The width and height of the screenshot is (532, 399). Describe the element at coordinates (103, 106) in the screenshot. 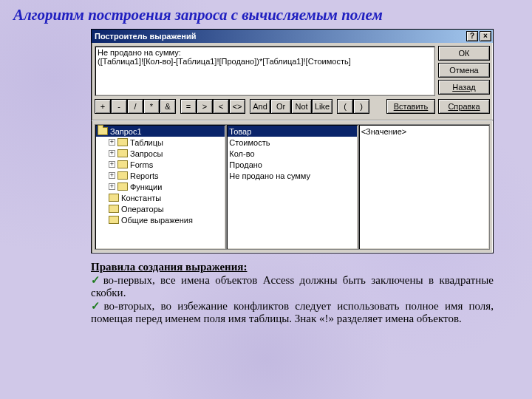

I see `op-plus: +` at that location.